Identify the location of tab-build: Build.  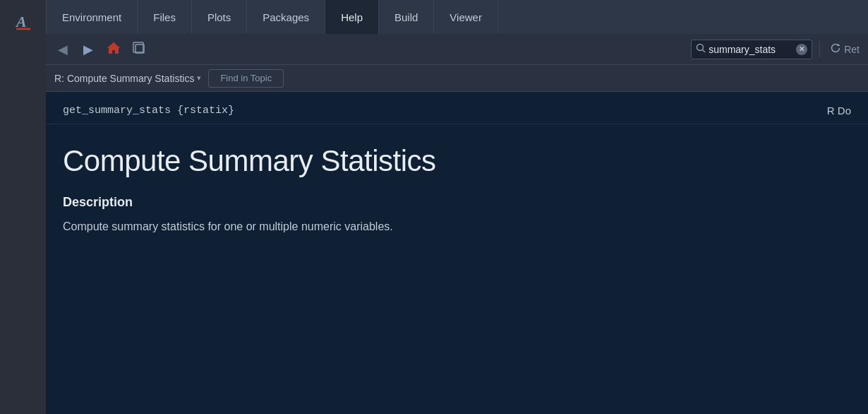
(406, 17).